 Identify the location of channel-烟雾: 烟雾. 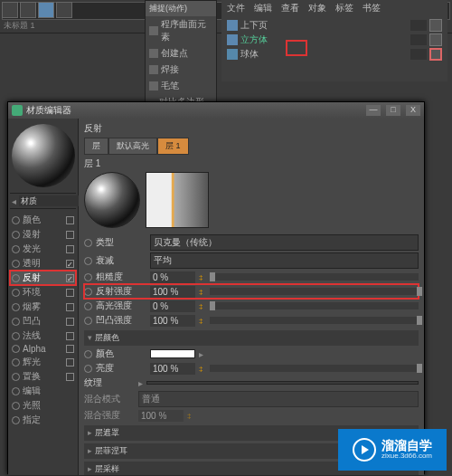
(43, 307).